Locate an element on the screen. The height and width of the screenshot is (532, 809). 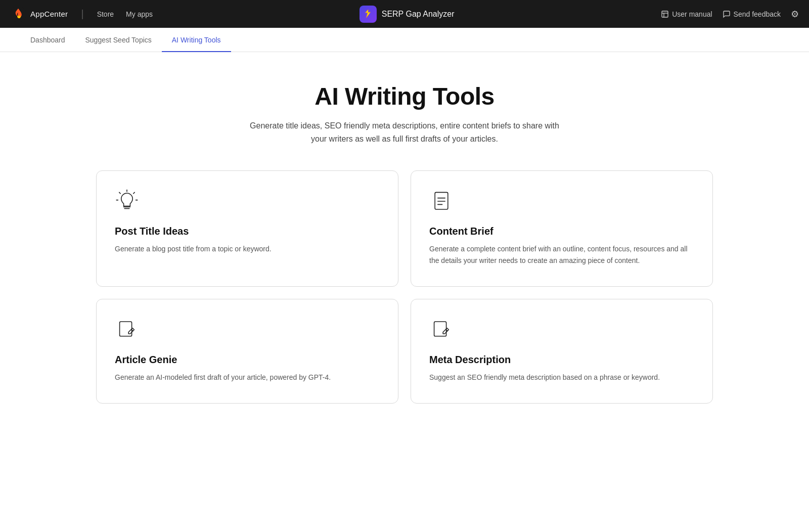
card-meta-description: Meta Description Suggest an SEO friendly… is located at coordinates (562, 351).